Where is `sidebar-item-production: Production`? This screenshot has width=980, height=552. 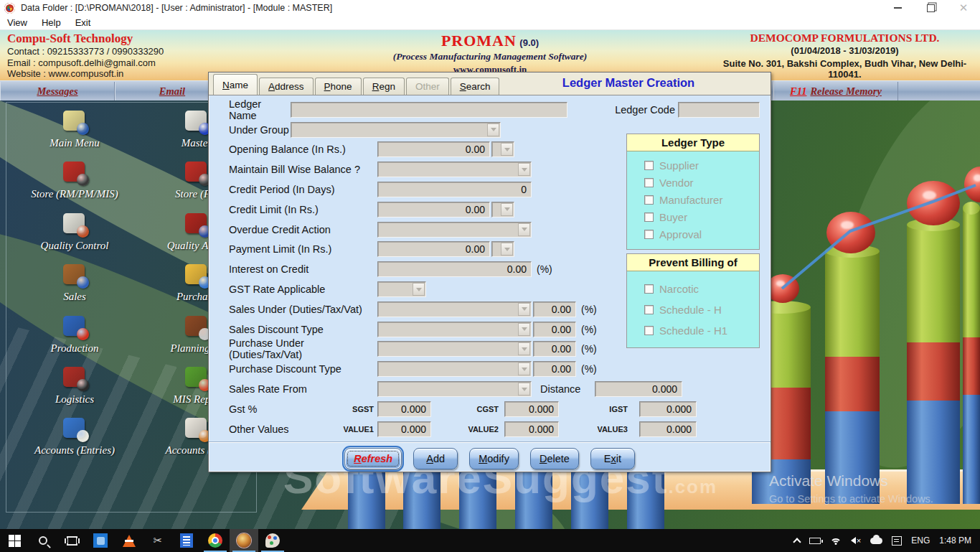 sidebar-item-production: Production is located at coordinates (75, 335).